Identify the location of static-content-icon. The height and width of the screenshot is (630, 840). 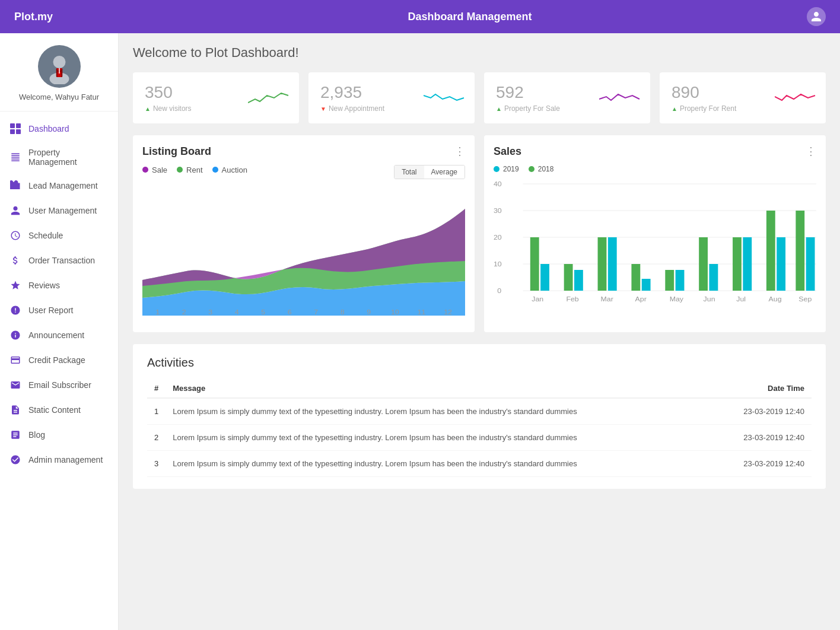
(15, 410).